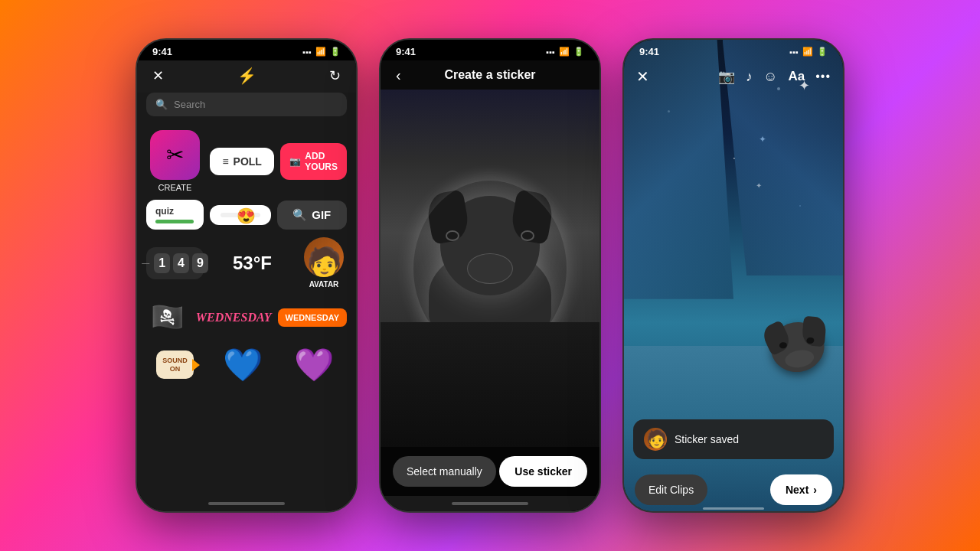 Image resolution: width=980 pixels, height=551 pixels. I want to click on temp-sticker: 53°F, so click(253, 263).